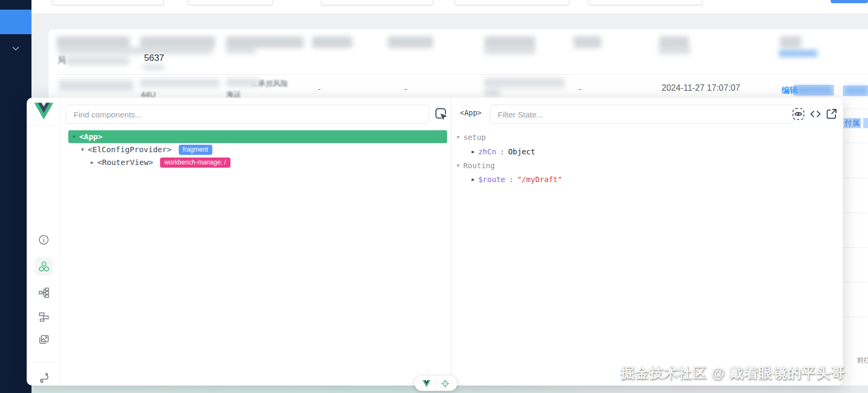  Describe the element at coordinates (476, 166) in the screenshot. I see `state-group-routing: ▼ Routing` at that location.